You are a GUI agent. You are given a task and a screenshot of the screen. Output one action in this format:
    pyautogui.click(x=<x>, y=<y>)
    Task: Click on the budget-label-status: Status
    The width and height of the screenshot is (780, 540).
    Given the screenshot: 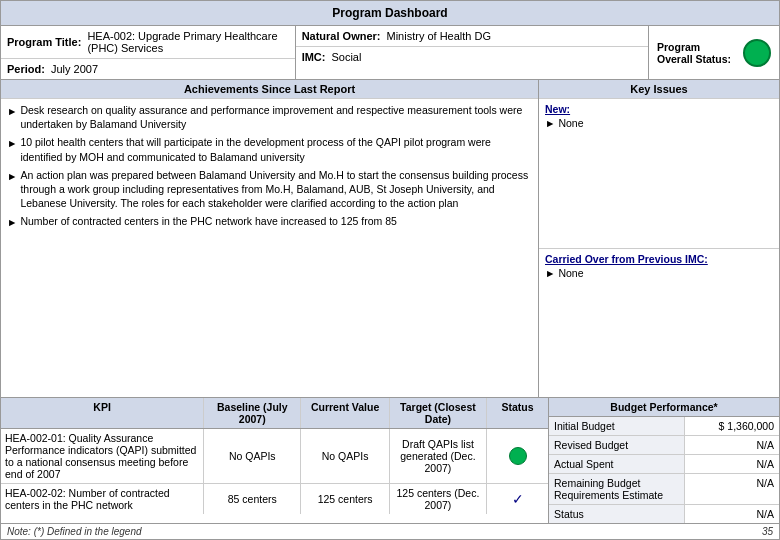 What is the action you would take?
    pyautogui.click(x=617, y=514)
    